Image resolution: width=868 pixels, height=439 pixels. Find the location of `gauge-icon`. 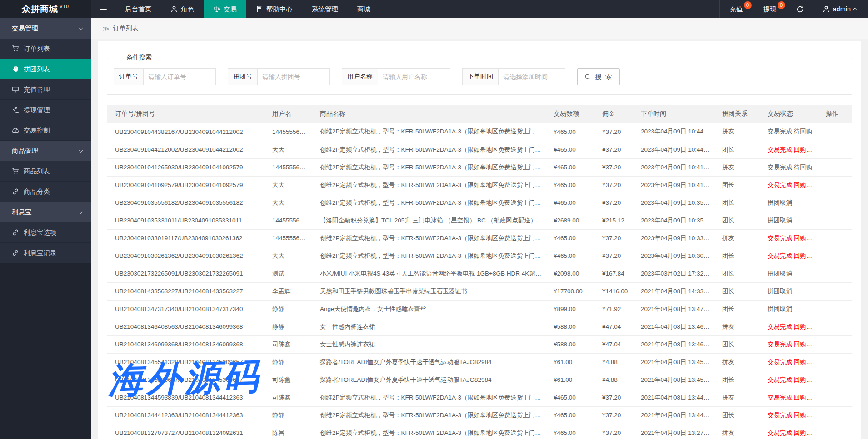

gauge-icon is located at coordinates (15, 130).